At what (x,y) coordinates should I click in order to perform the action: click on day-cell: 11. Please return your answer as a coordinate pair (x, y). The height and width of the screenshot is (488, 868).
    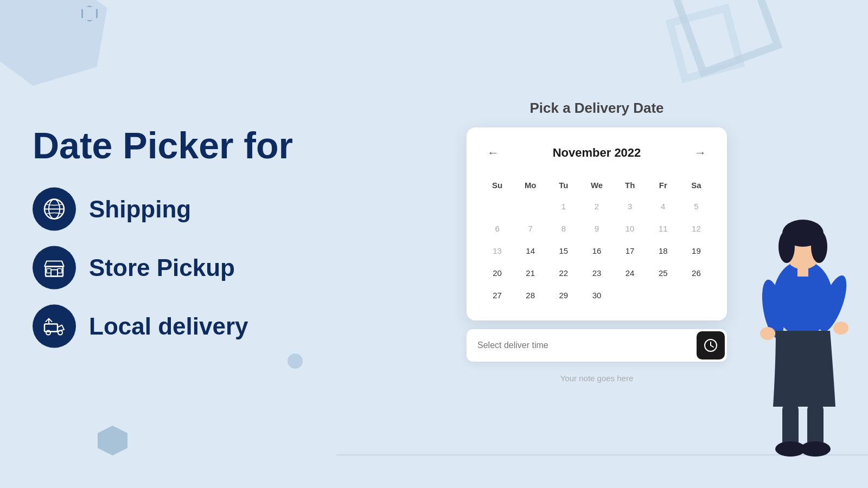
    Looking at the image, I should click on (663, 229).